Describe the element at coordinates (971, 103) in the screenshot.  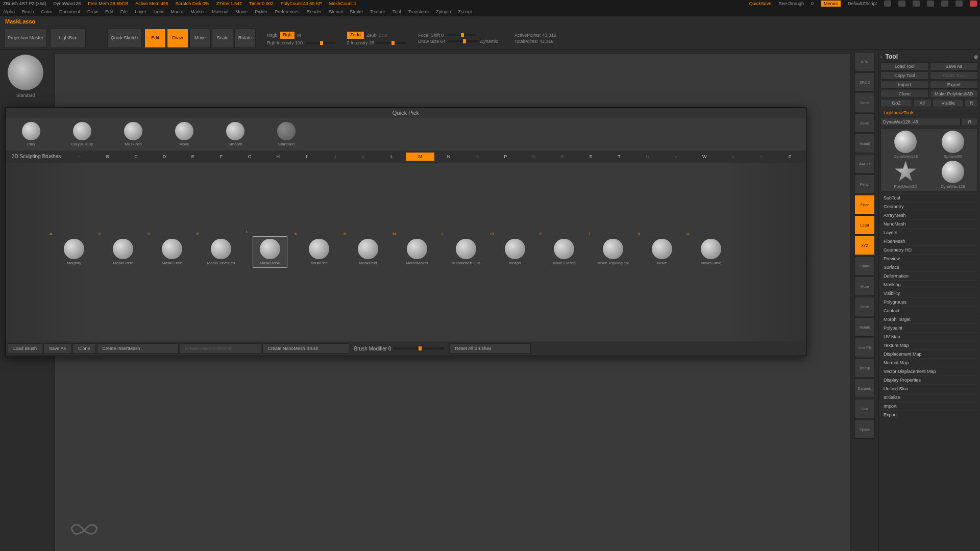
I see `goz-r-btn: R` at that location.